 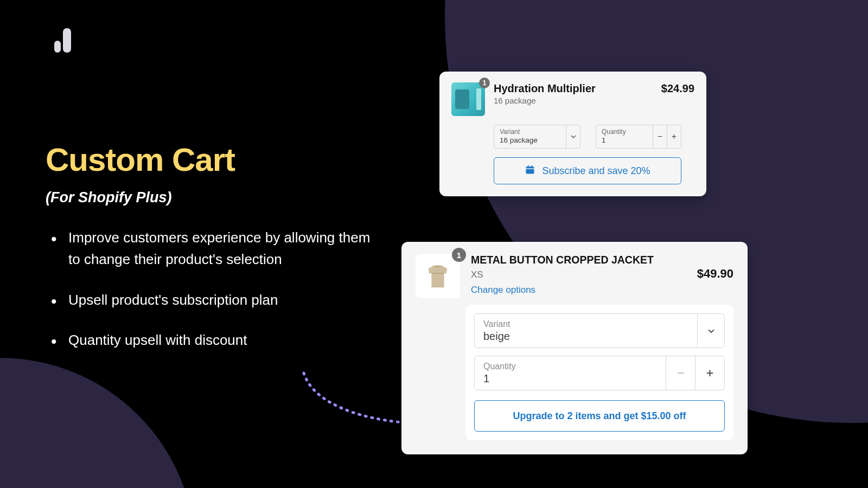 I want to click on cart-item-card: 1 Hydration Multiplier 16 package $24.99…, so click(x=573, y=134).